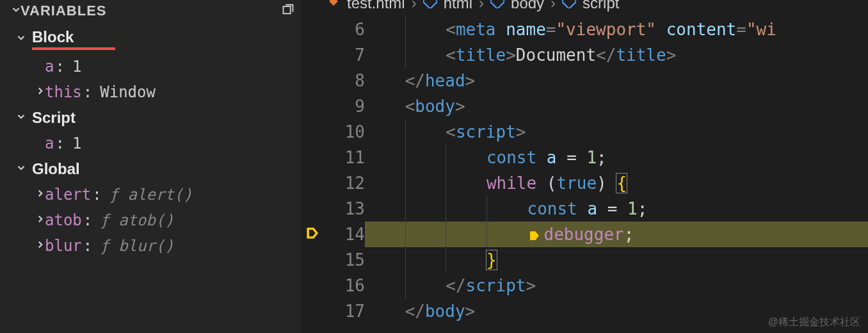 The image size is (868, 333). I want to click on breadcrumb-item: html, so click(458, 6).